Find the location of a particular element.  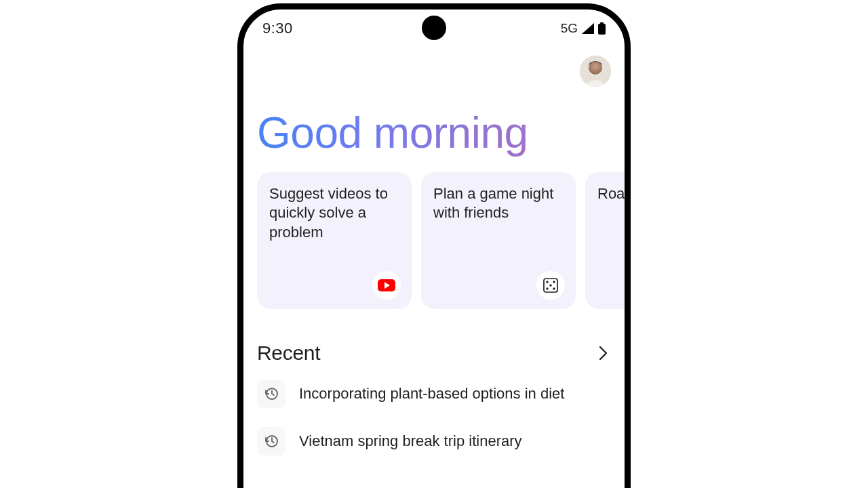

chevron-right-icon is located at coordinates (604, 353).